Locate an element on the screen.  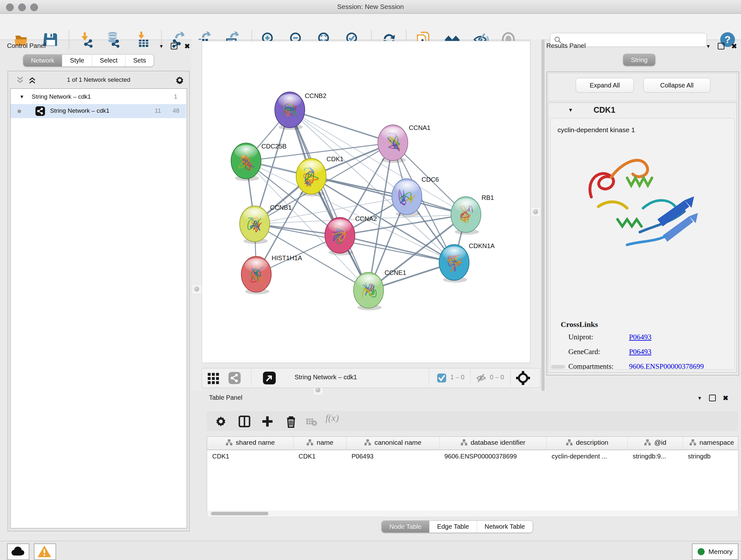
column-header--id: @id is located at coordinates (655, 443).